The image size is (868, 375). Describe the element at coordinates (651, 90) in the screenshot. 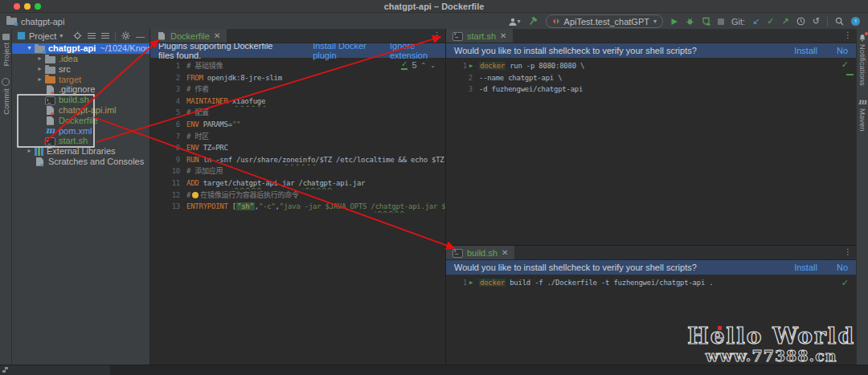

I see `code-line: 3-d fuzhengwei/chatgpt-api` at that location.